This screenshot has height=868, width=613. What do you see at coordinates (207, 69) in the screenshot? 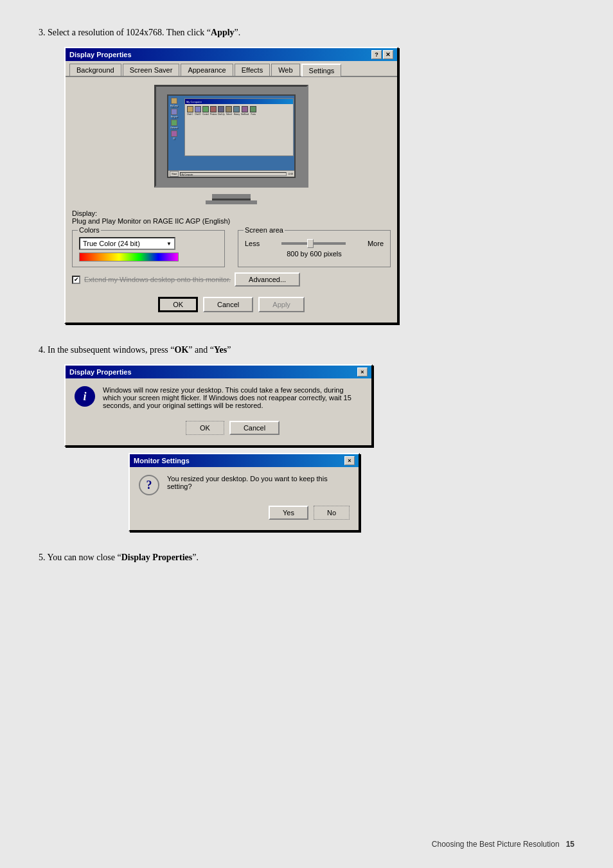
I see `tab-appearance: Appearance` at bounding box center [207, 69].